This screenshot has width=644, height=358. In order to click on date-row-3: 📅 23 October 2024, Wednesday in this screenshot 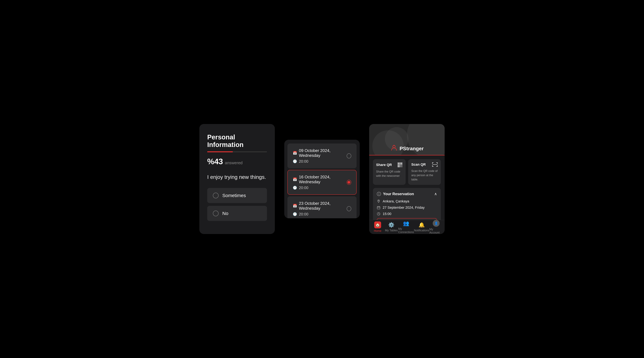, I will do `click(320, 206)`.